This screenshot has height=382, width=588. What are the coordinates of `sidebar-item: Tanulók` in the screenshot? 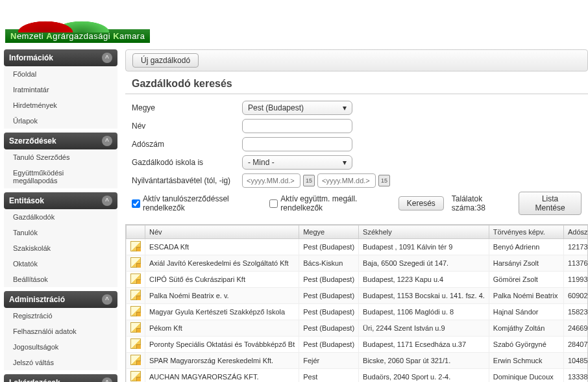 It's located at (61, 233).